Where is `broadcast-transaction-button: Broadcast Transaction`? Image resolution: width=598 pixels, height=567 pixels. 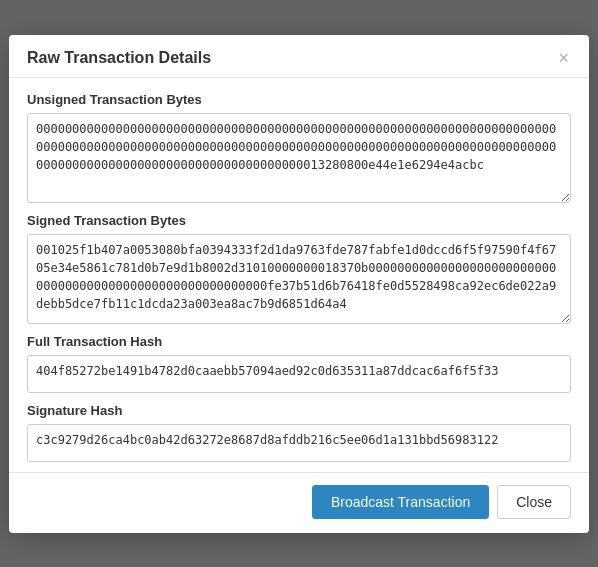
broadcast-transaction-button: Broadcast Transaction is located at coordinates (400, 502).